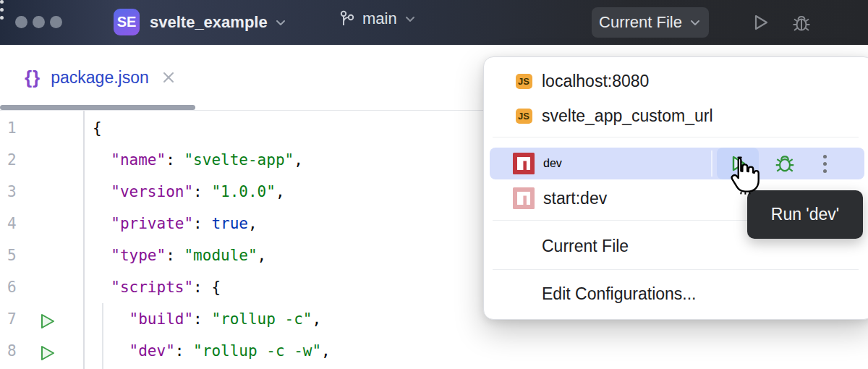 The width and height of the screenshot is (868, 369). I want to click on run-config-item-dev-selected: dev, so click(677, 164).